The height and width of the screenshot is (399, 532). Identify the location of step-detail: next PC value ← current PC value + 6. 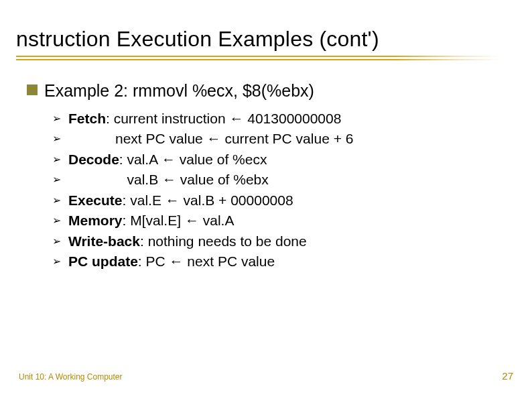
(210, 138).